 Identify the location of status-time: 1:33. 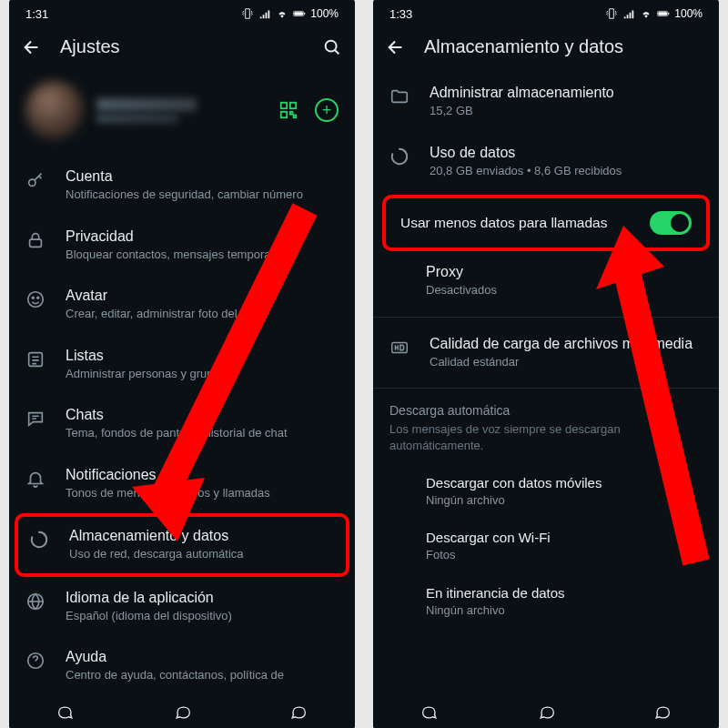
(400, 15).